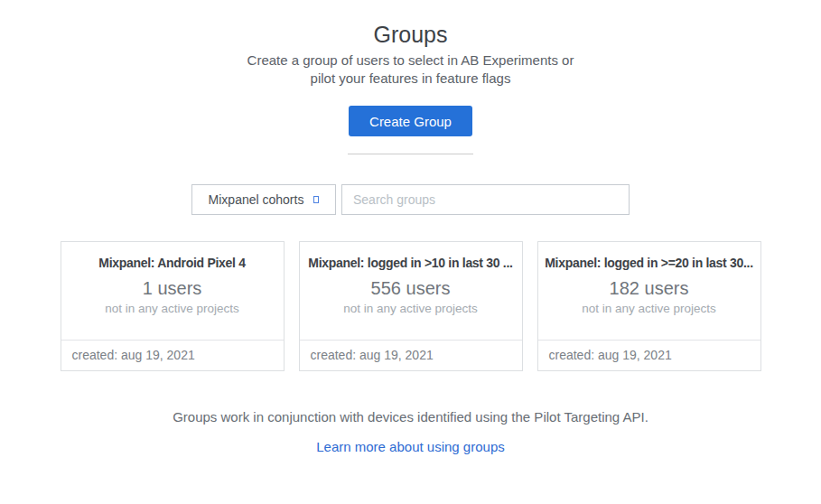 Image resolution: width=821 pixels, height=504 pixels. What do you see at coordinates (173, 306) in the screenshot?
I see `group-card: Mixpanel: Android Pixel 4 1 users not in…` at bounding box center [173, 306].